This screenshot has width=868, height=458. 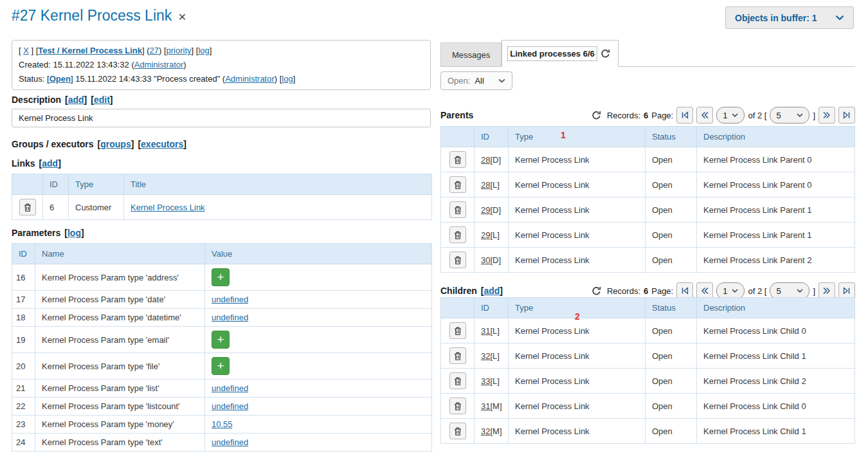 What do you see at coordinates (222, 254) in the screenshot?
I see `table-header-row: ID Name Value` at bounding box center [222, 254].